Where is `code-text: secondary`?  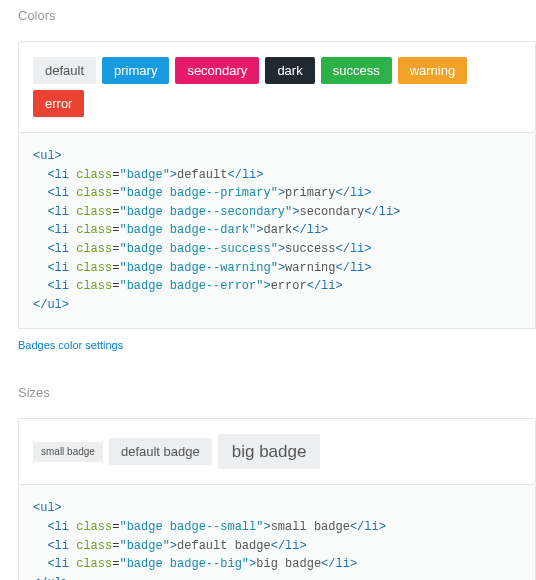
code-text: secondary is located at coordinates (332, 212).